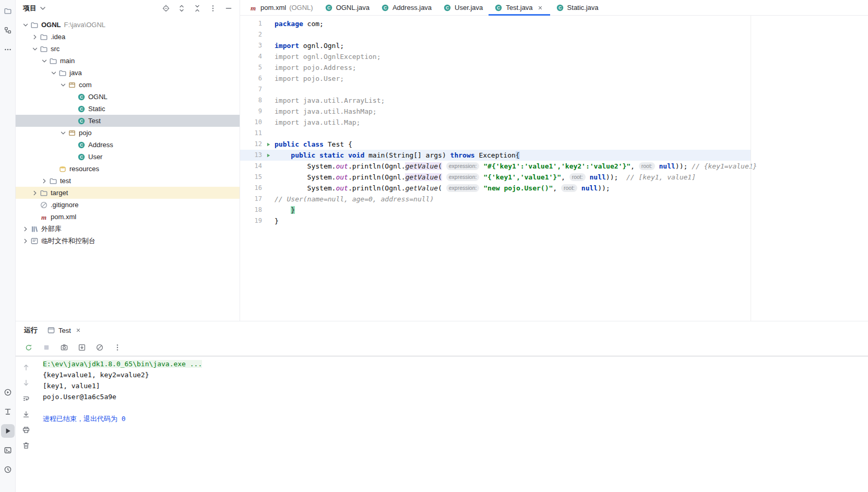  I want to click on tree-item-test-dir: test, so click(127, 181).